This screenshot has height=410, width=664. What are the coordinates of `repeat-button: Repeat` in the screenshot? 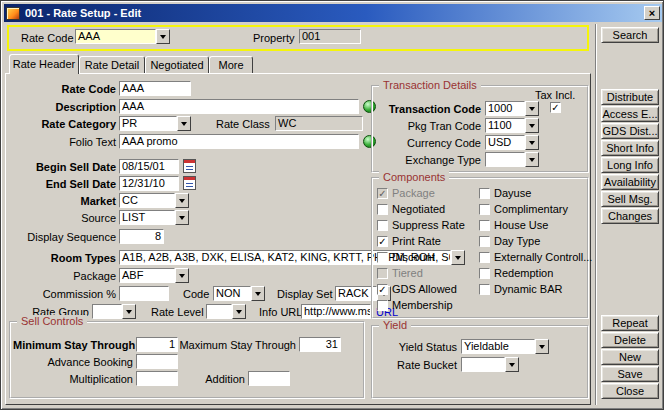 It's located at (630, 323).